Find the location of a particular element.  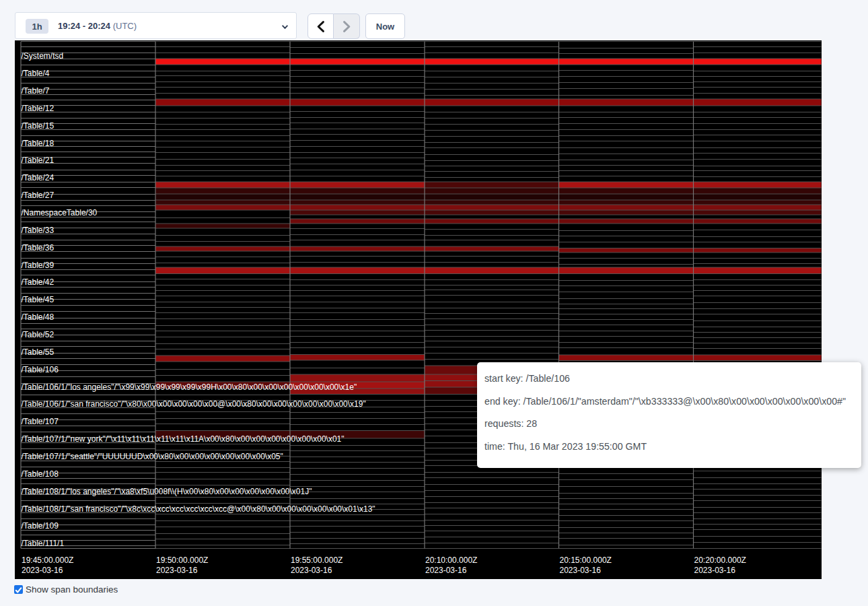

svg-text:/Table/108/1/"san francisco"/": /Table/108/1/"san francisco"/"\x8c\xcc\x… is located at coordinates (198, 509).